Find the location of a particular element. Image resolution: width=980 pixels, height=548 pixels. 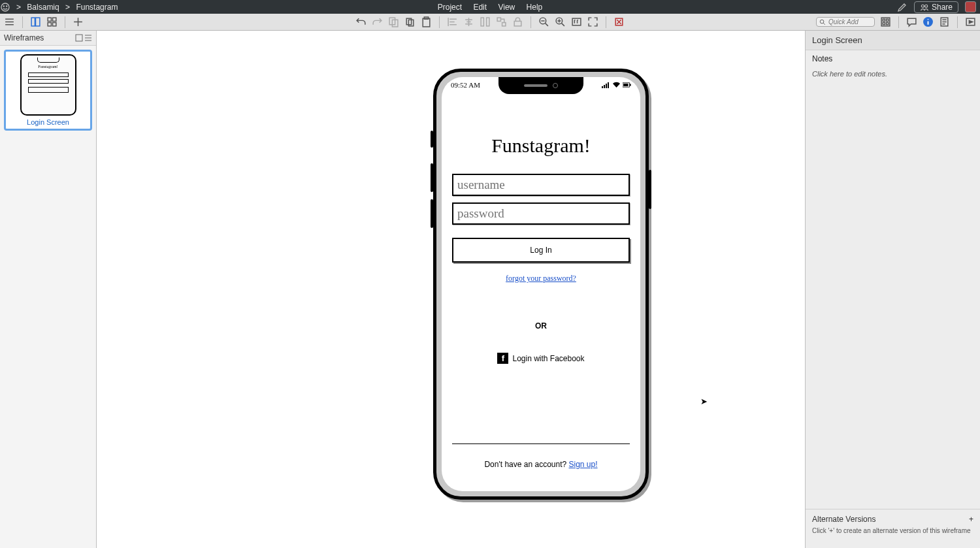

lock-icon is located at coordinates (517, 22).